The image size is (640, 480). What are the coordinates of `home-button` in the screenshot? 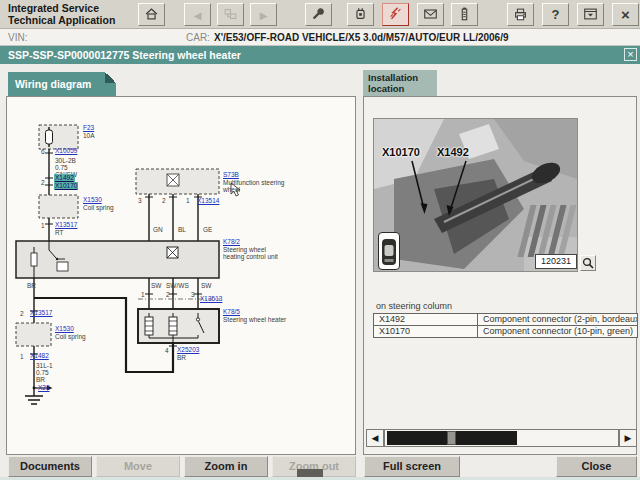 It's located at (152, 14).